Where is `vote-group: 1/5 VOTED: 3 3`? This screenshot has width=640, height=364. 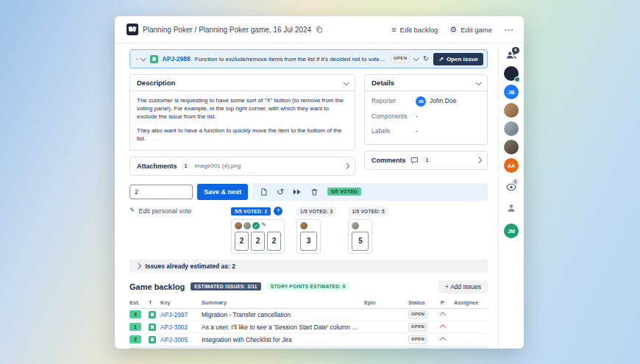 vote-group: 1/5 VOTED: 3 3 is located at coordinates (316, 230).